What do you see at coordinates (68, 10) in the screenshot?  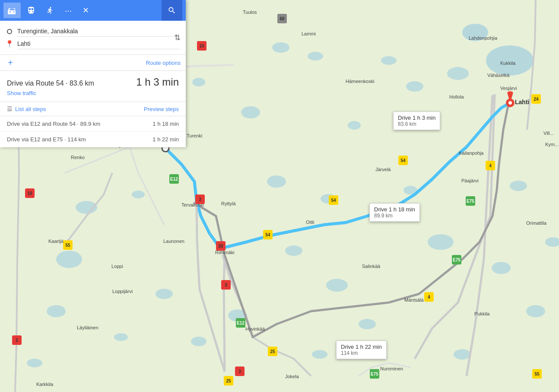 I see `more-modes-button: ···` at bounding box center [68, 10].